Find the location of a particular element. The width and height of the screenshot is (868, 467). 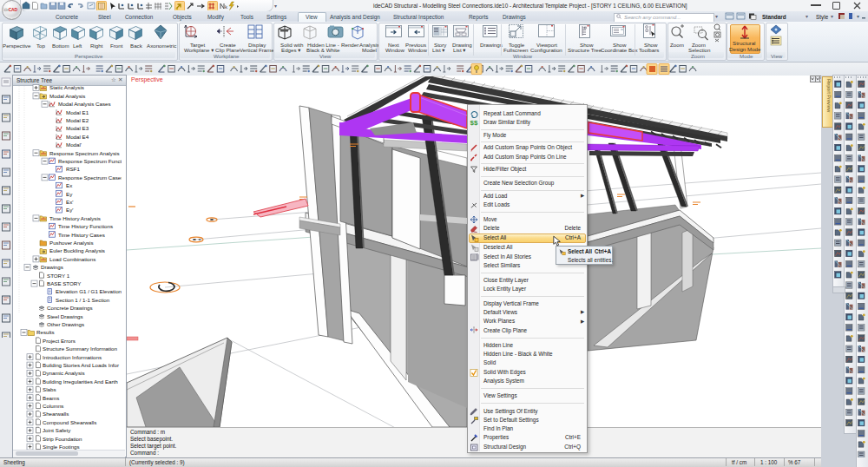

svg-text: Project Errors is located at coordinates (59, 340).